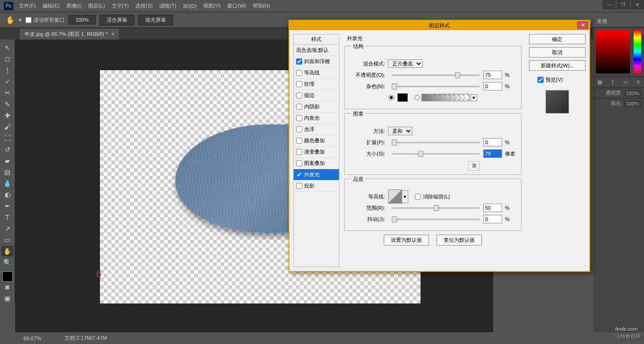 This screenshot has height=344, width=644. What do you see at coordinates (316, 84) in the screenshot?
I see `style-texture: 纹理` at bounding box center [316, 84].